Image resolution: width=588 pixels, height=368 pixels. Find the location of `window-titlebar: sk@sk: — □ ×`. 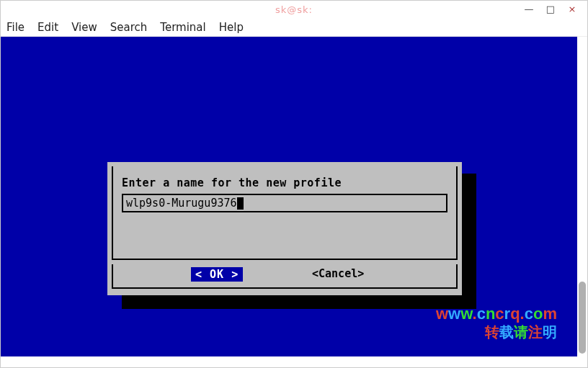

window-titlebar: sk@sk: — □ × is located at coordinates (294, 9).